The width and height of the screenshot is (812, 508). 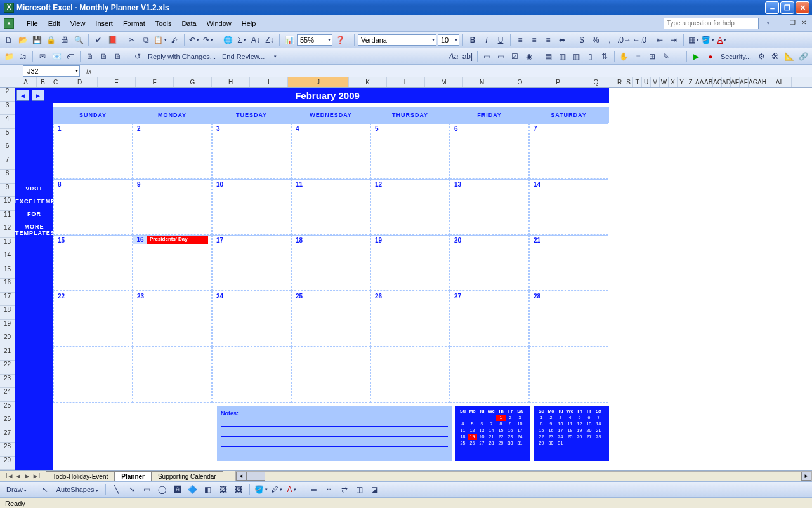 I want to click on spinner-icon: ⇅, so click(x=605, y=57).